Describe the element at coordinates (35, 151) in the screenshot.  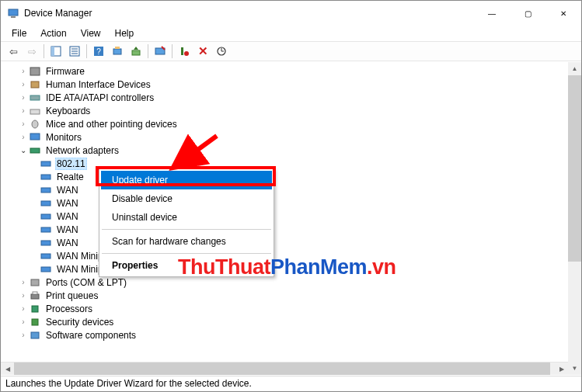
I see `network-icon` at that location.